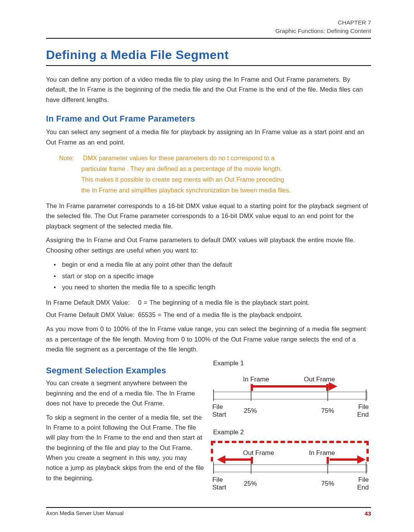  I want to click on note-label: Note:, so click(70, 158).